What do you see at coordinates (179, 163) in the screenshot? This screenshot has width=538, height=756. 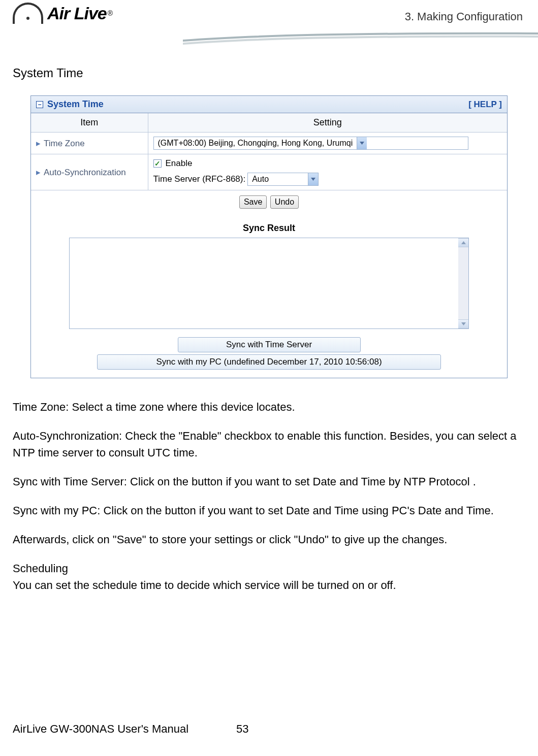 I see `enable-label: Enable` at bounding box center [179, 163].